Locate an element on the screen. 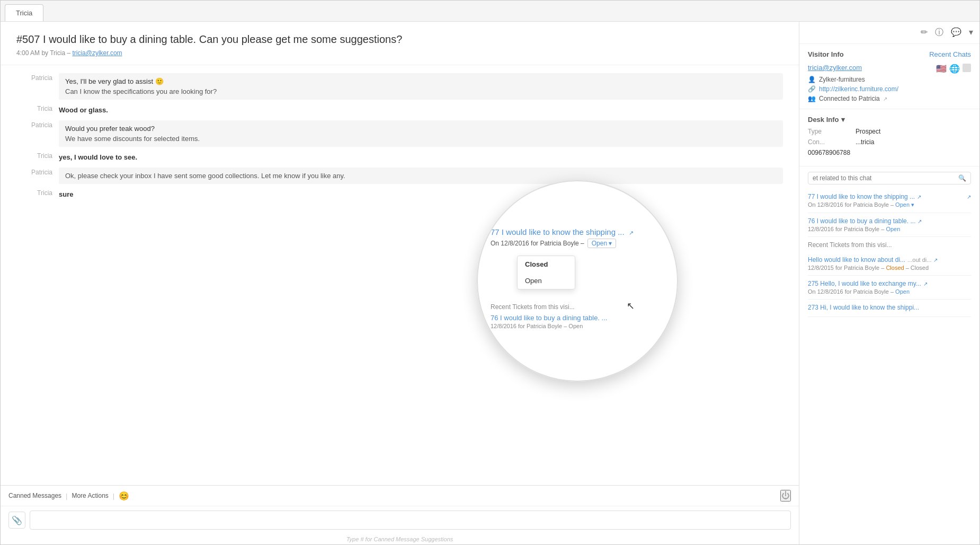 The height and width of the screenshot is (545, 980). external-link-icon-76: ↗ is located at coordinates (920, 222).